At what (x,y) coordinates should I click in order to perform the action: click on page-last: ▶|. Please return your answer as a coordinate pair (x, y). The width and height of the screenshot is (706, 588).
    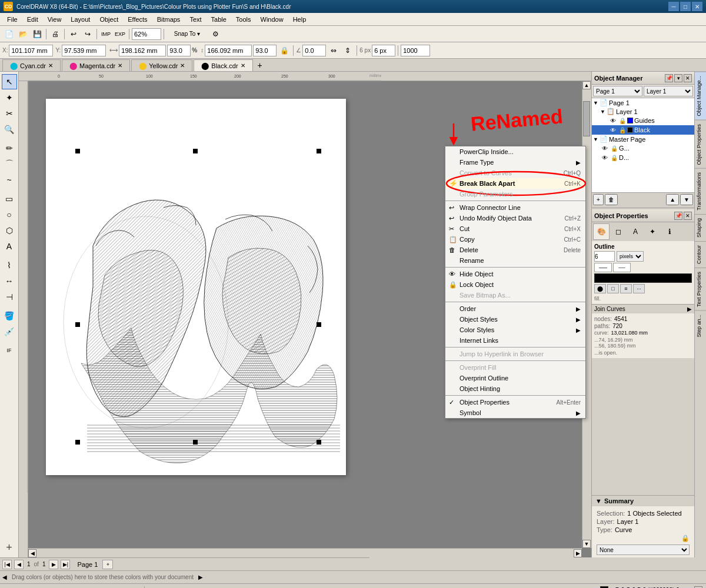
    Looking at the image, I should click on (65, 564).